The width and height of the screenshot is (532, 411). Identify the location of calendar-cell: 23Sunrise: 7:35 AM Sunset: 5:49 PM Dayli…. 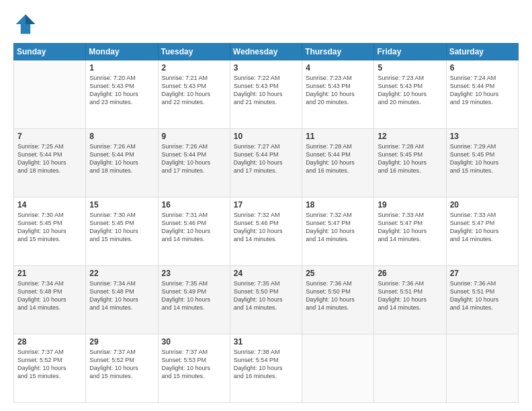
(193, 300).